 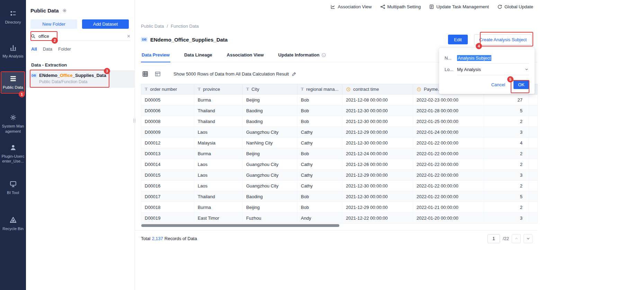 I want to click on breadcrumb-root: Public Data, so click(x=152, y=26).